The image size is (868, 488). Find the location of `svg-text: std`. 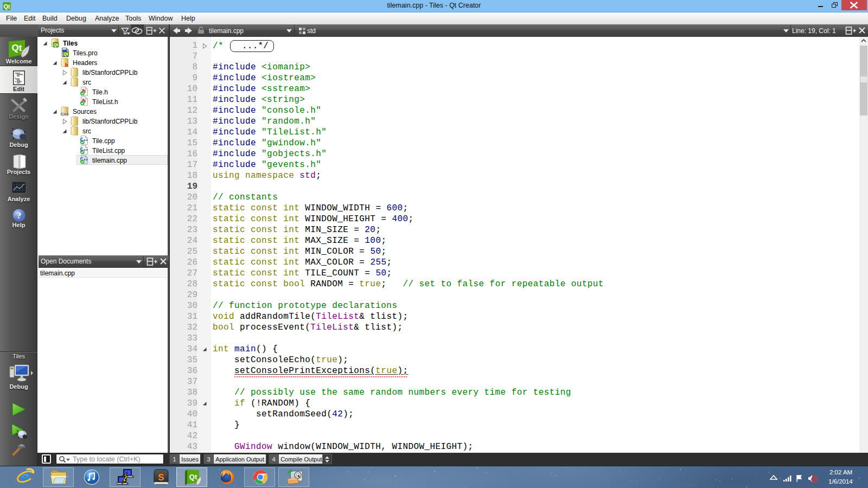

svg-text: std is located at coordinates (311, 31).